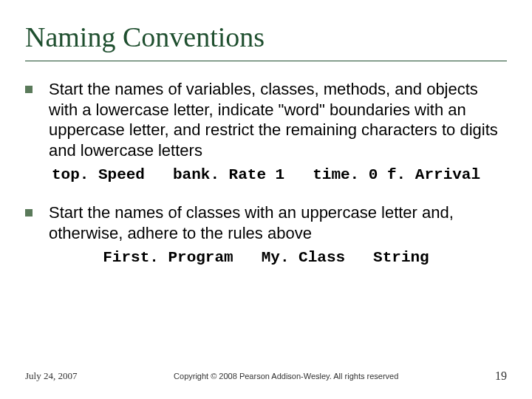 This screenshot has width=532, height=399. Describe the element at coordinates (229, 174) in the screenshot. I see `code-example: bank. Rate 1` at that location.